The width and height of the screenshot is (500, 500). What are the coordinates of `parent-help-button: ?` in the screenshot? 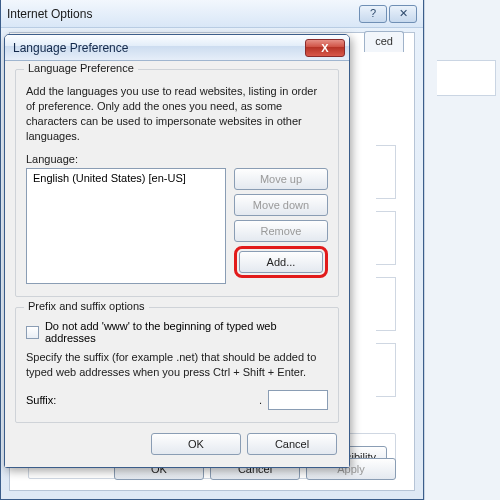 It's located at (373, 14).